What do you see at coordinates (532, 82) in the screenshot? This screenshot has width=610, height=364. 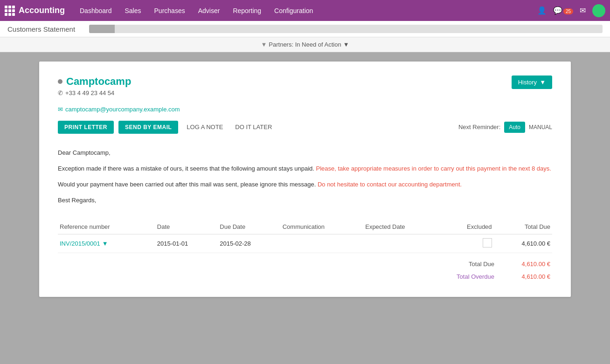 I see `history-button: History ▼` at bounding box center [532, 82].